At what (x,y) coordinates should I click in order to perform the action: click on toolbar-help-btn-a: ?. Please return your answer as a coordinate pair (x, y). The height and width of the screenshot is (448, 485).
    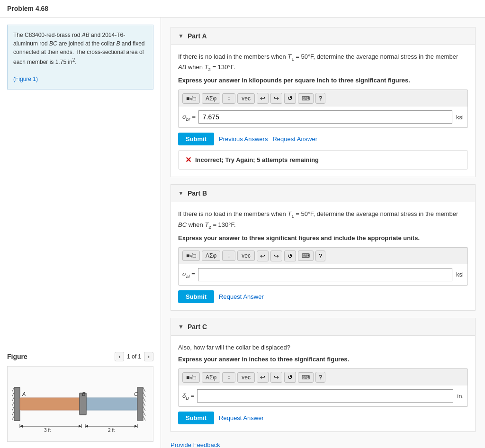
    Looking at the image, I should click on (320, 99).